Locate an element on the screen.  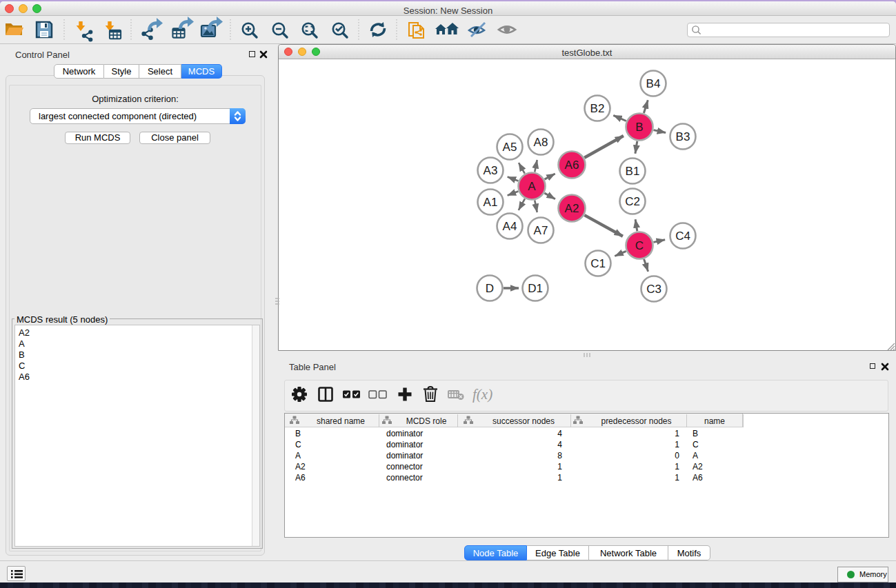
svg-text: B2 is located at coordinates (597, 109).